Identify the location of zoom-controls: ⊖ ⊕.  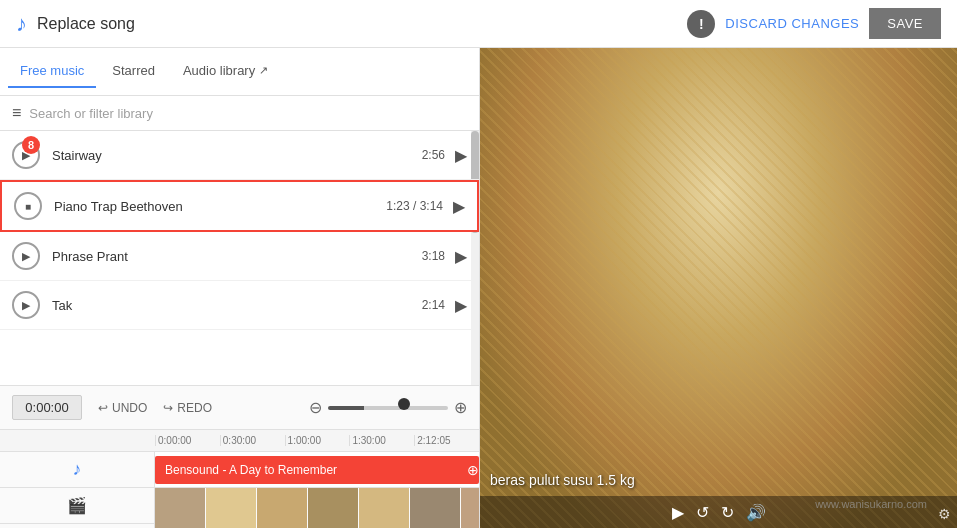
(388, 408).